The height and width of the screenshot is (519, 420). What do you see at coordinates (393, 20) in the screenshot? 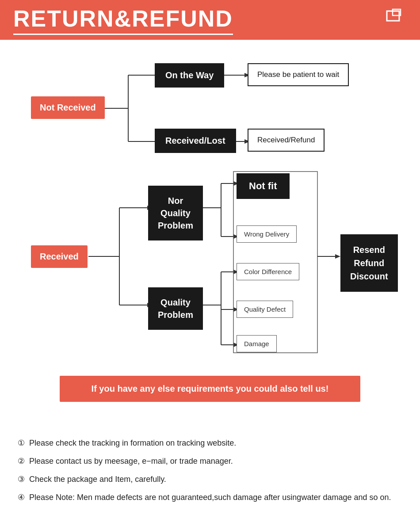
I see `header-icon` at bounding box center [393, 20].